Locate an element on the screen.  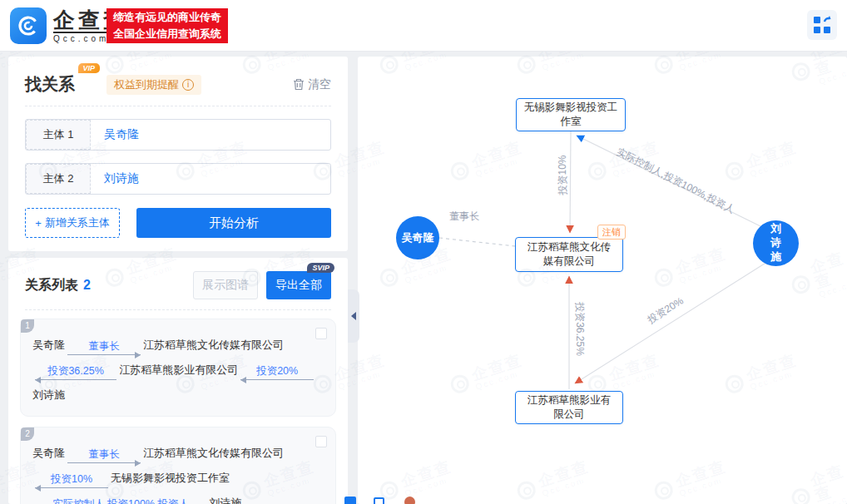
edge-label-invest10: 投资10% is located at coordinates (562, 175).